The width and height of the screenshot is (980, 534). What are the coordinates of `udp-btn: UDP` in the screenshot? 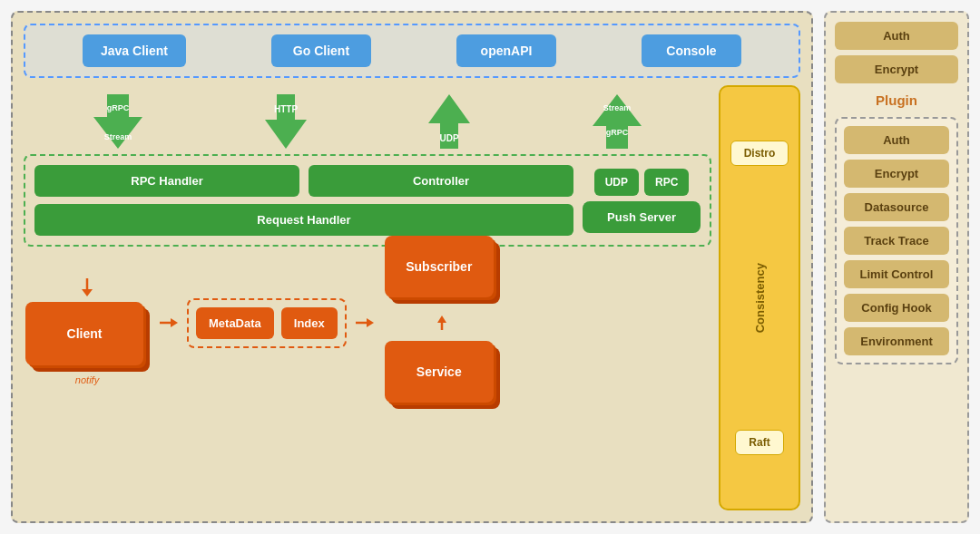 It's located at (617, 182).